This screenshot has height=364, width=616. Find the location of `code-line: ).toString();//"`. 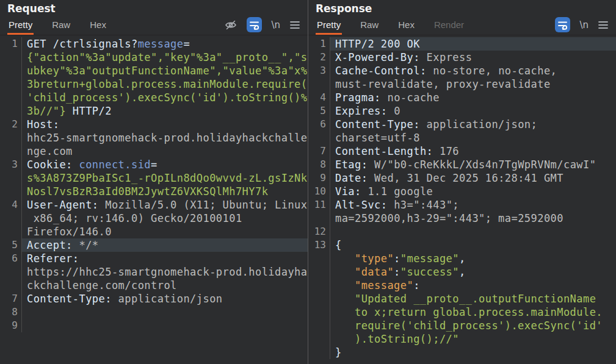

code-line: ).toString();//" is located at coordinates (462, 339).